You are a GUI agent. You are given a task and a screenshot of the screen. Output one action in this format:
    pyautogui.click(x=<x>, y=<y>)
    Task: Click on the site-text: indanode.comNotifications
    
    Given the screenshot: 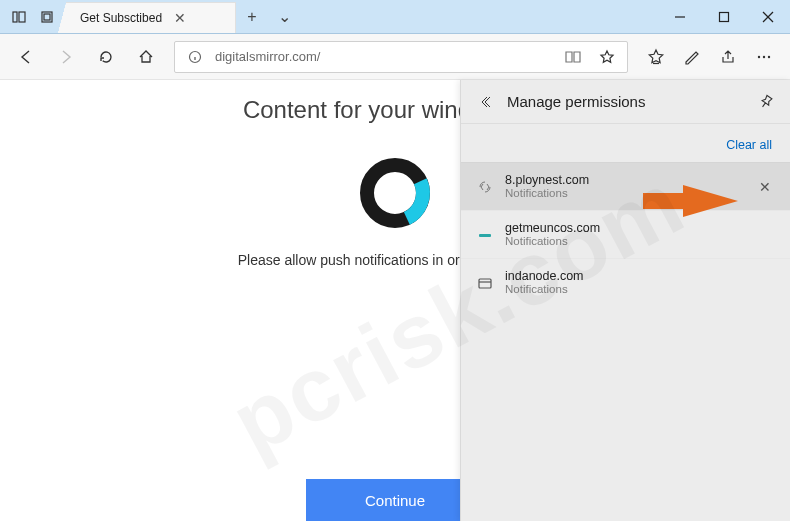 What is the action you would take?
    pyautogui.click(x=640, y=283)
    